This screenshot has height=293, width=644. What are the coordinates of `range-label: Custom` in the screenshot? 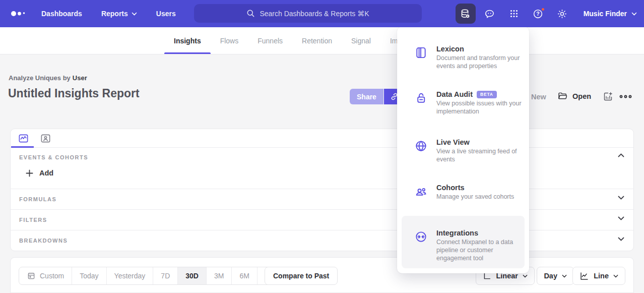 It's located at (52, 276).